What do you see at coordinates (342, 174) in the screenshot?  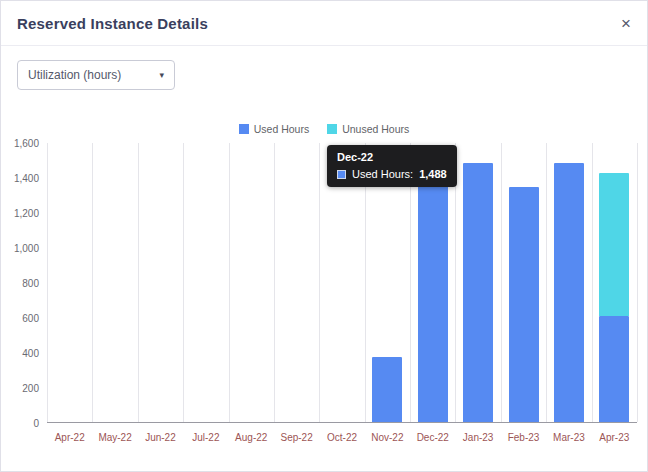 I see `tooltip-series-swatch` at bounding box center [342, 174].